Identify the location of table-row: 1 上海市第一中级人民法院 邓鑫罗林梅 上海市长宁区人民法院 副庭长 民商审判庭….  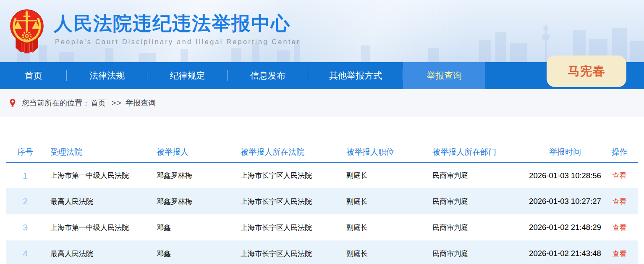
(322, 175).